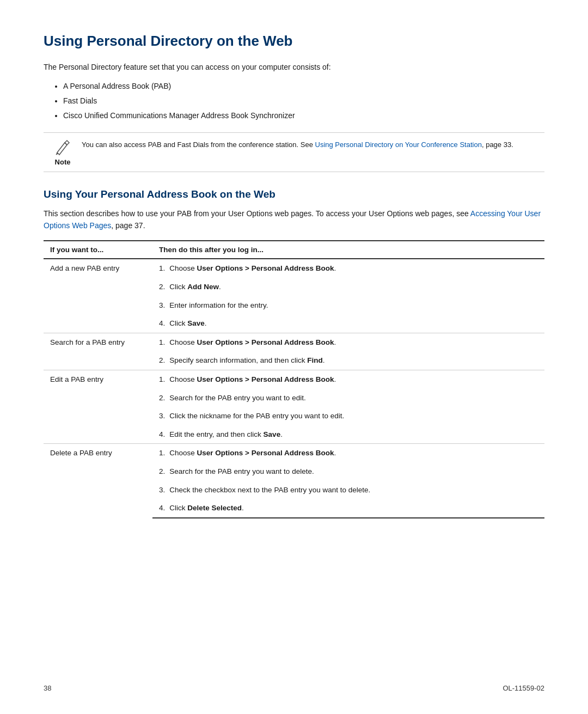 Image resolution: width=588 pixels, height=714 pixels. What do you see at coordinates (304, 115) in the screenshot?
I see `bullet-item-3: Cisco Unified Communications Manager Add…` at bounding box center [304, 115].